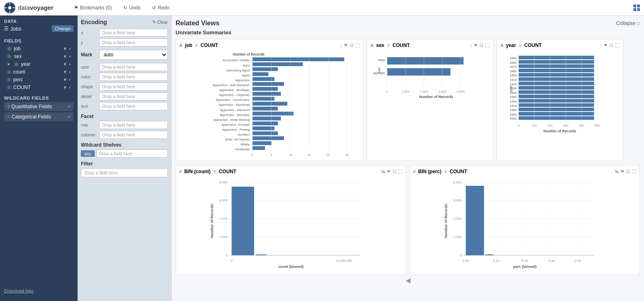 This screenshot has width=644, height=301. I want to click on year-chart-x-type: A, so click(502, 45).